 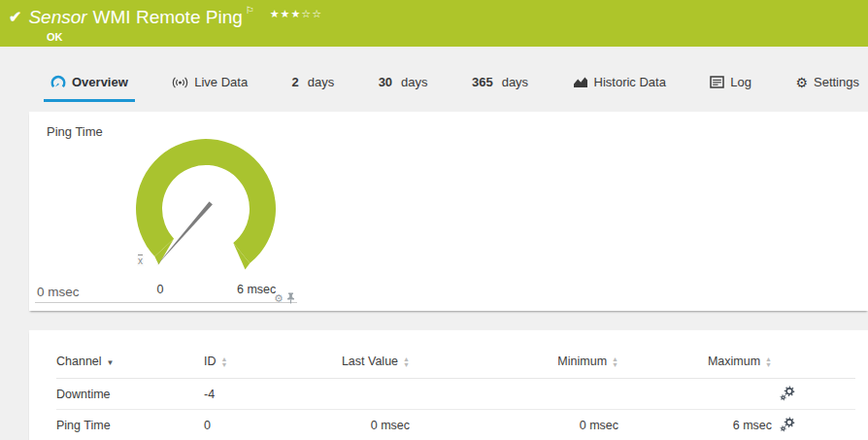 I want to click on gauge-baseline, so click(x=166, y=303).